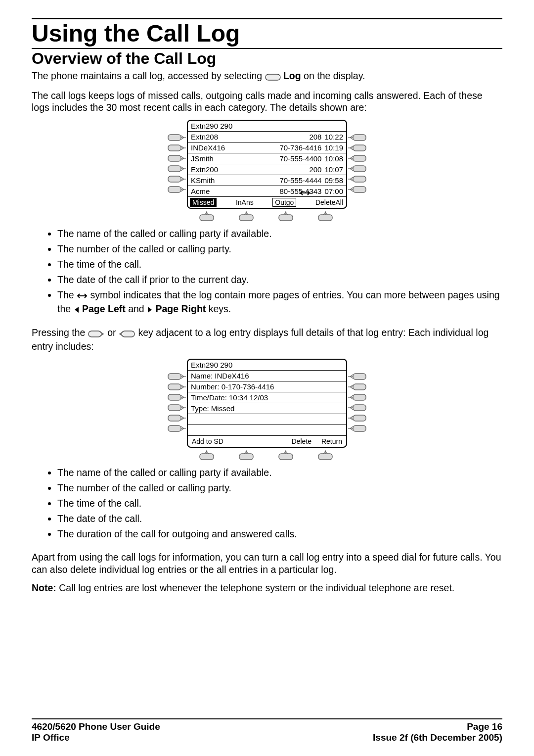  I want to click on footer-left-top: 4620/5620 Phone User Guide, so click(96, 727).